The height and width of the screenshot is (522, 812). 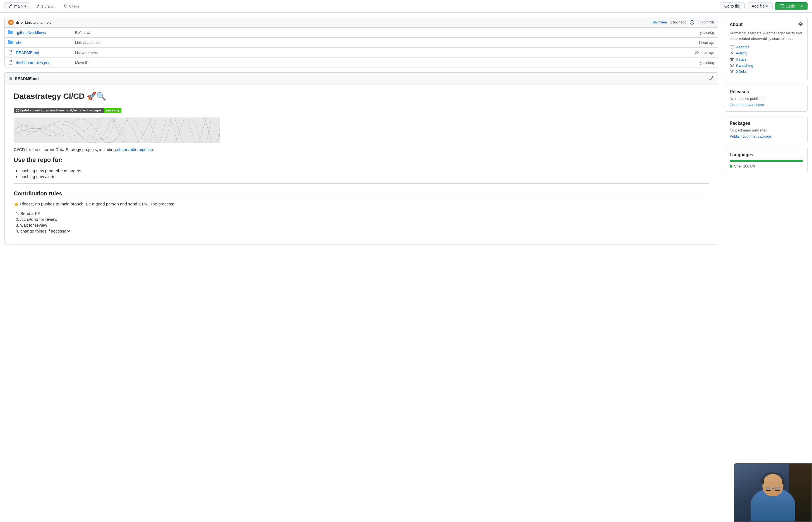 What do you see at coordinates (766, 47) in the screenshot?
I see `readme-link-row: Readme` at bounding box center [766, 47].